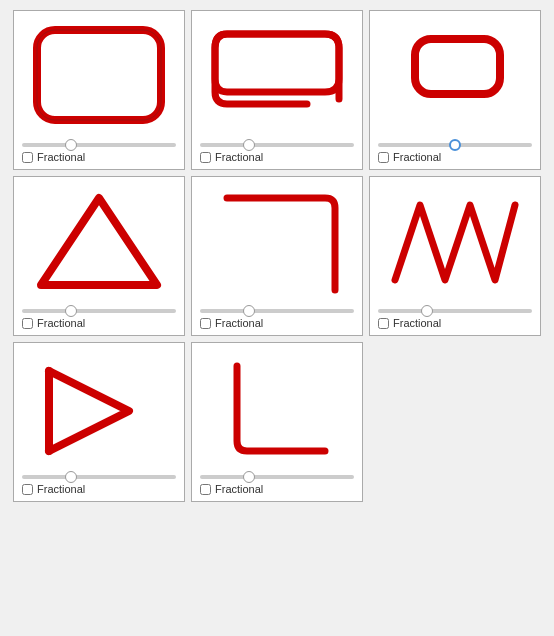 The height and width of the screenshot is (636, 554). I want to click on svg-curve, so click(277, 245).